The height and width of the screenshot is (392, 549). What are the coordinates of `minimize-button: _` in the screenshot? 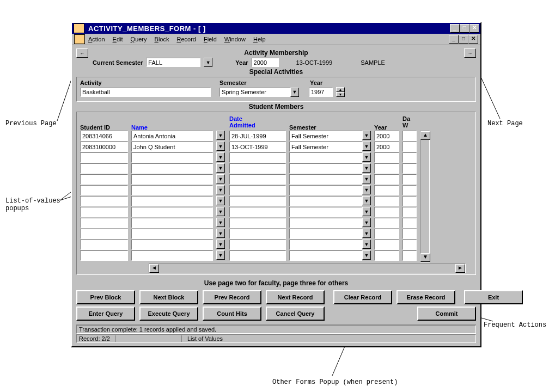 It's located at (455, 28).